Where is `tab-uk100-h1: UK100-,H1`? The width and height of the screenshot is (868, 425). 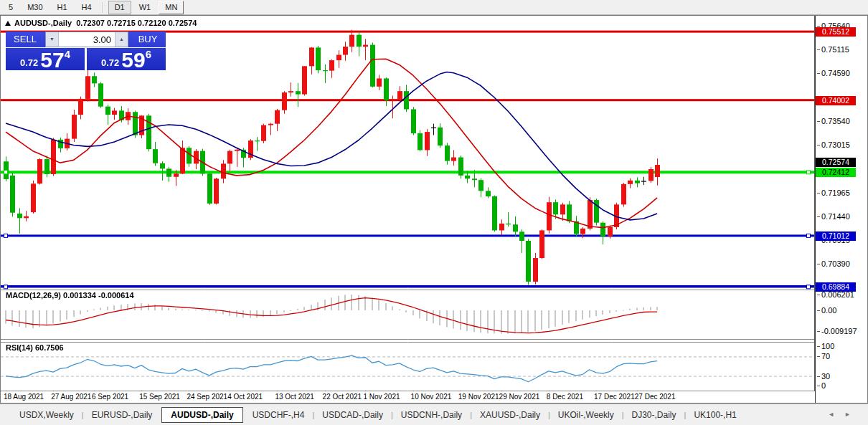 tab-uk100-h1: UK100-,H1 is located at coordinates (714, 415).